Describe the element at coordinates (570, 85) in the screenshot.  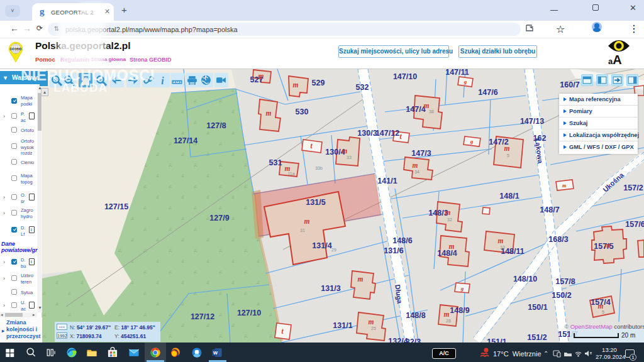
I see `svg-text: 160/7` at that location.